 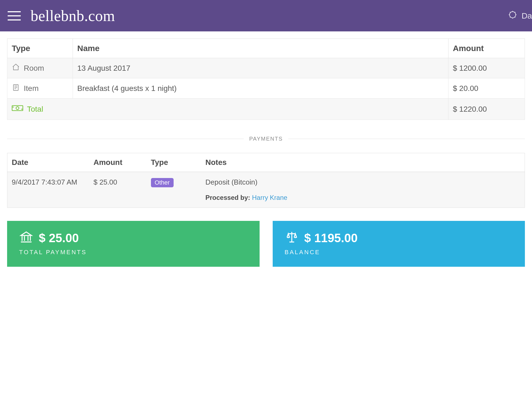 I want to click on charges-total-amount: $ 1220.00, so click(x=487, y=109).